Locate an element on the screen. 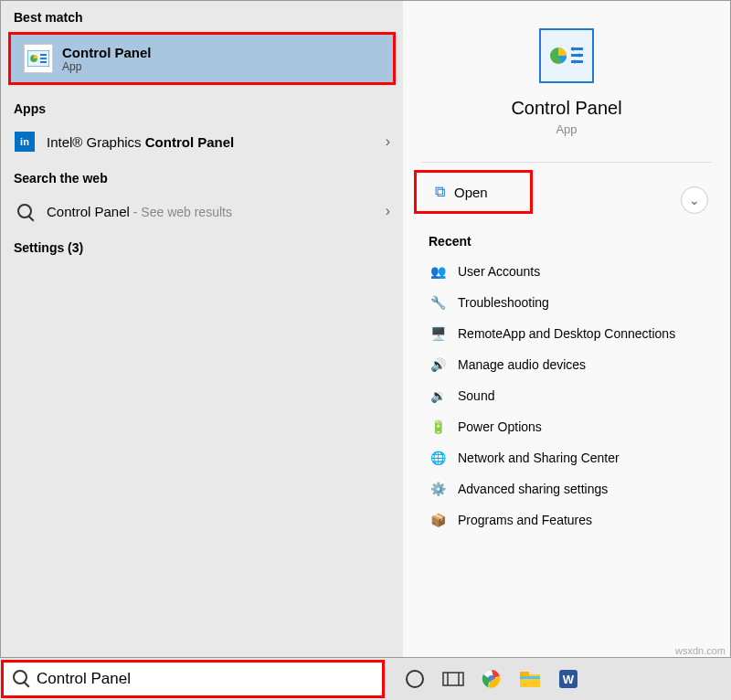 Image resolution: width=731 pixels, height=700 pixels. apps-label: Apps is located at coordinates (202, 107).